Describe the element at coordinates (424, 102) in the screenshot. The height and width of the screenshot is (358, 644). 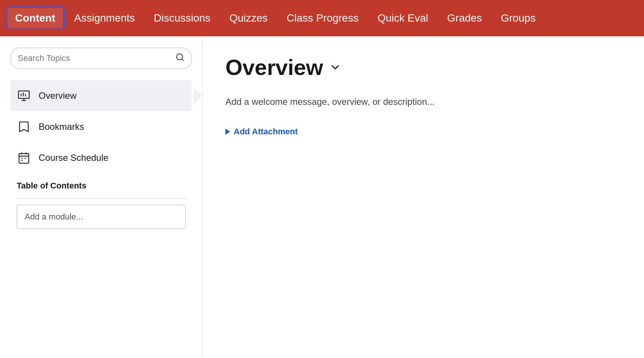
I see `overview-description: Add a welcome message, overview, or desc…` at that location.